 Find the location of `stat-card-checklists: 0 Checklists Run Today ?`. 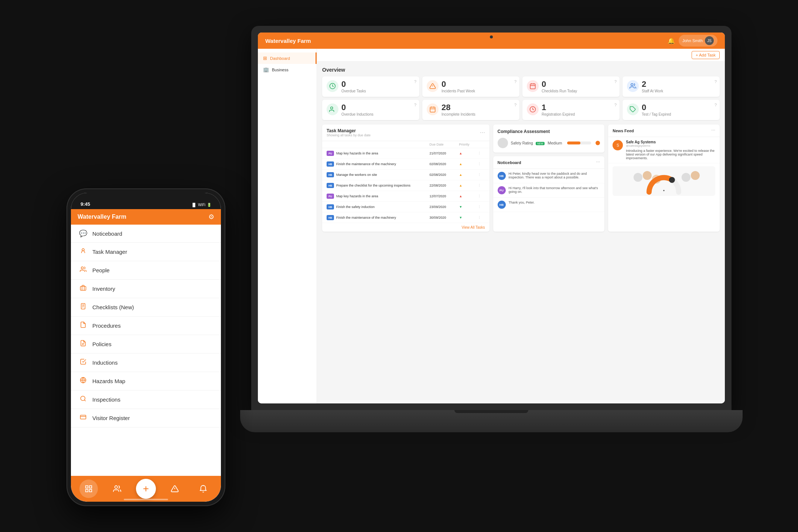

stat-card-checklists: 0 Checklists Run Today ? is located at coordinates (571, 86).